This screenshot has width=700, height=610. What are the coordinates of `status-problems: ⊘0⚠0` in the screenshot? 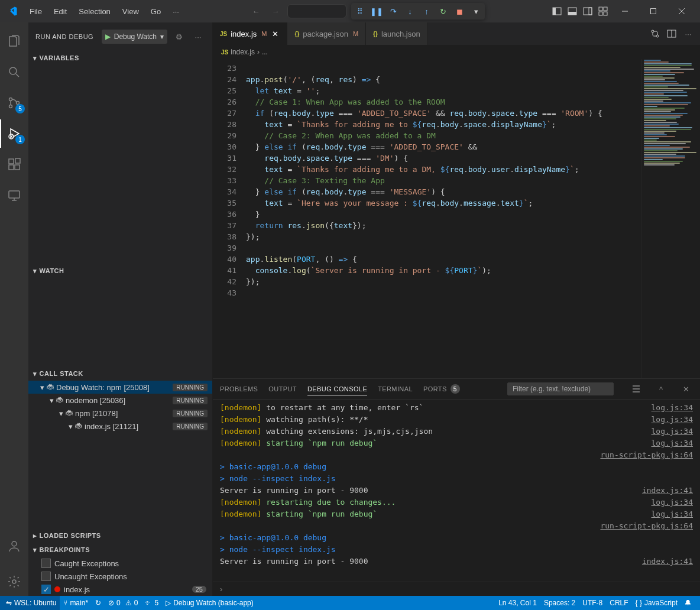 It's located at (123, 603).